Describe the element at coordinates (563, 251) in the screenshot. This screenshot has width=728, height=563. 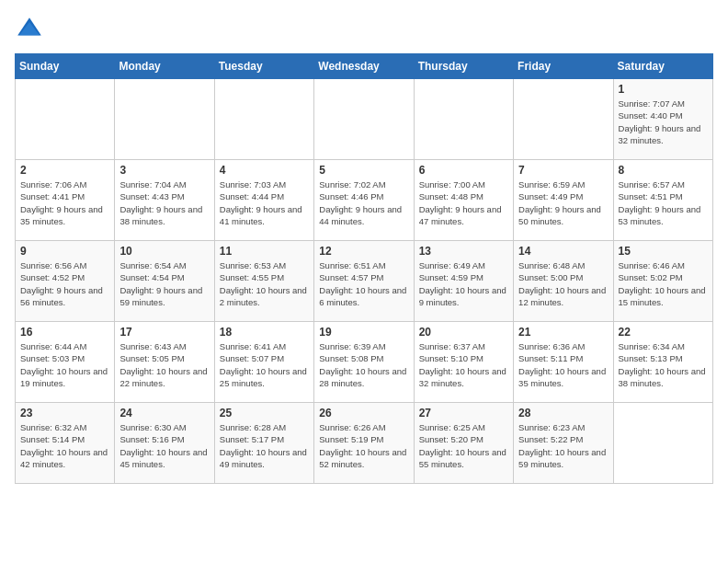
I see `day-number: 14` at that location.